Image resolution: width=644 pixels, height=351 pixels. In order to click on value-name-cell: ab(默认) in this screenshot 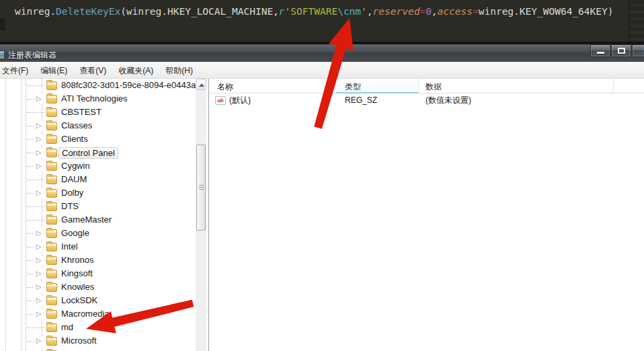, I will do `click(273, 101)`.